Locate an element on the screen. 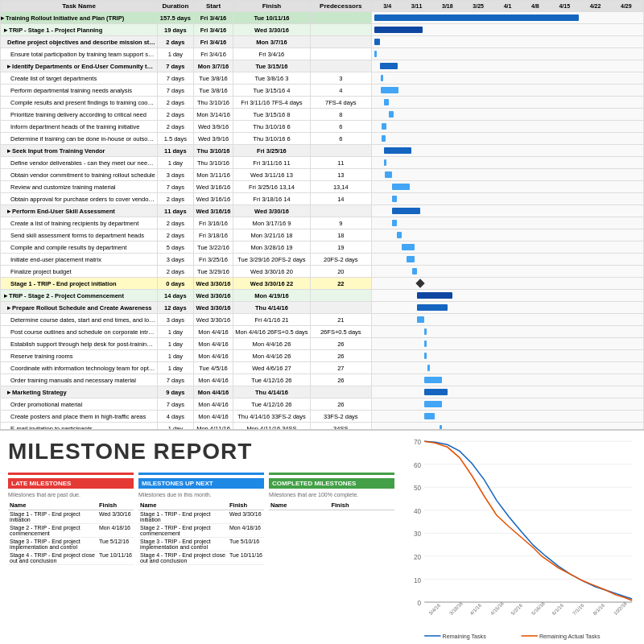  milestone-name: Stage 1 - TRIP - End project initiation is located at coordinates (53, 517).